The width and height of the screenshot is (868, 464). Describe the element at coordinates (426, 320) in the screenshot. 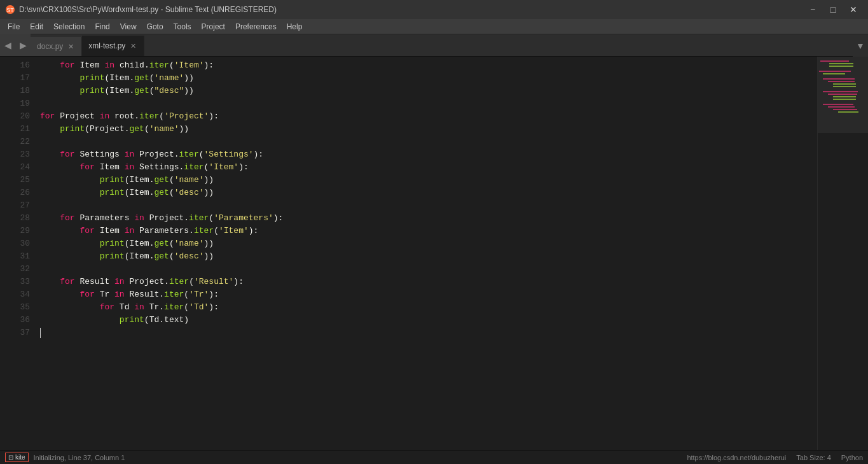

I see `code-line-36: print(Td.text)` at that location.